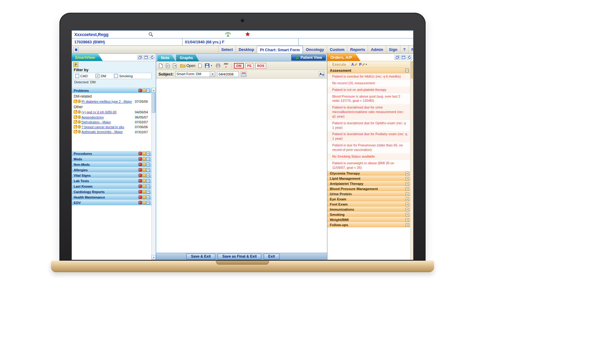  What do you see at coordinates (393, 50) in the screenshot?
I see `menu-item-sign: Sign` at bounding box center [393, 50].